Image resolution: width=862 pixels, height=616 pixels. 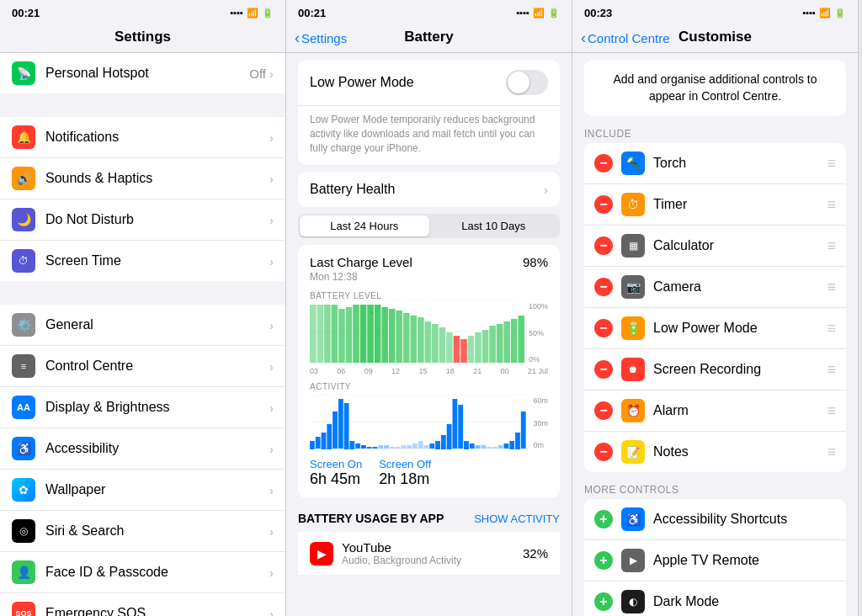 What do you see at coordinates (535, 554) in the screenshot?
I see `youtube-percent: 32%` at bounding box center [535, 554].